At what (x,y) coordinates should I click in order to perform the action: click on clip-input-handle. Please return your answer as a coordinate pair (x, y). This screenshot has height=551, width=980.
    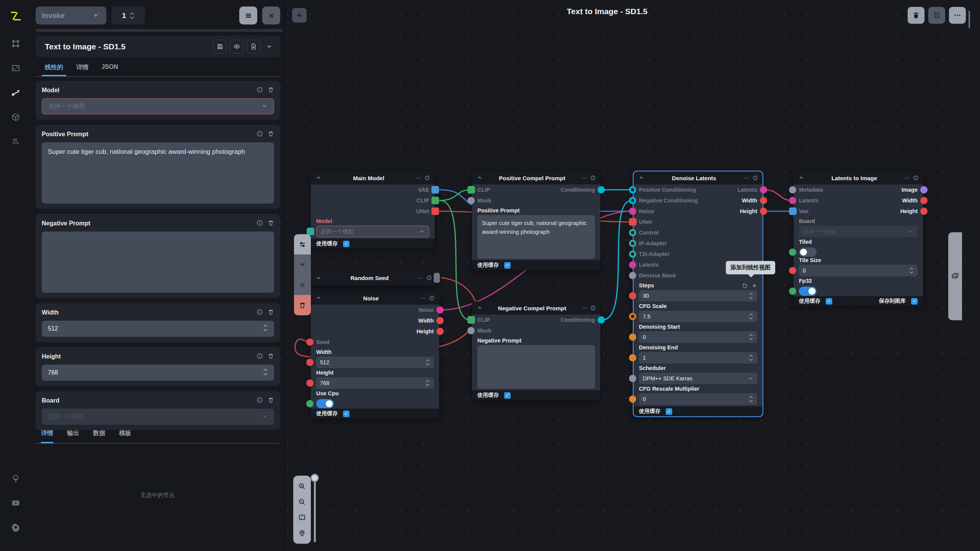
    Looking at the image, I should click on (471, 320).